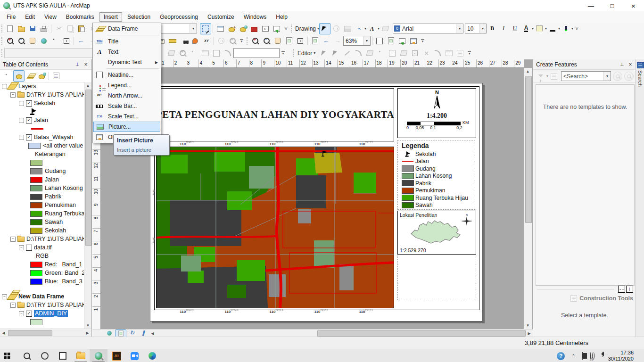  What do you see at coordinates (325, 29) in the screenshot?
I see `select-elements-button` at bounding box center [325, 29].